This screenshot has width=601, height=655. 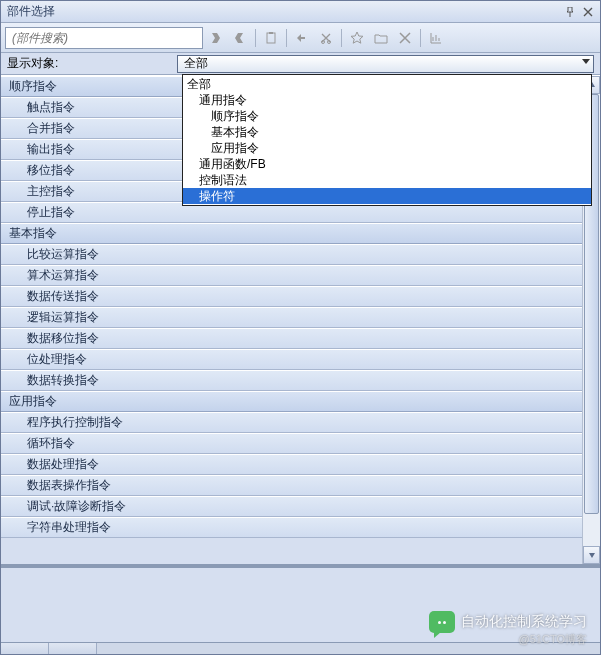 What do you see at coordinates (292, 338) in the screenshot?
I see `tree-item: 数据移位指令` at bounding box center [292, 338].